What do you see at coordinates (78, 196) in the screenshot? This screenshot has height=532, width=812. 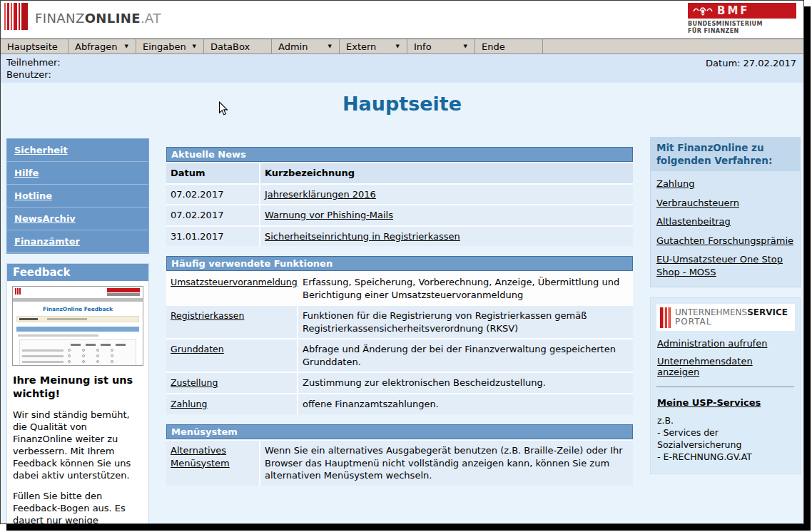 I see `sidebar-item-hotline: Hotline` at bounding box center [78, 196].